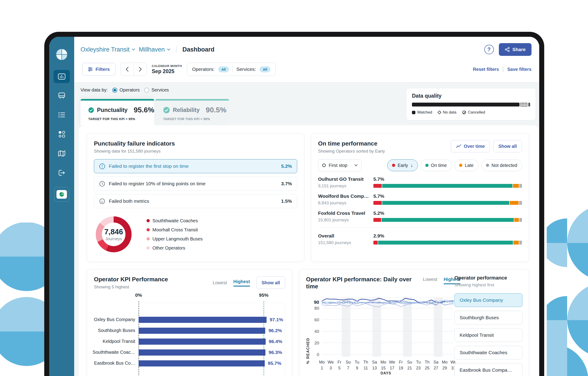 The height and width of the screenshot is (376, 588). Describe the element at coordinates (114, 239) in the screenshot. I see `donut-center-label: Journeys` at that location.